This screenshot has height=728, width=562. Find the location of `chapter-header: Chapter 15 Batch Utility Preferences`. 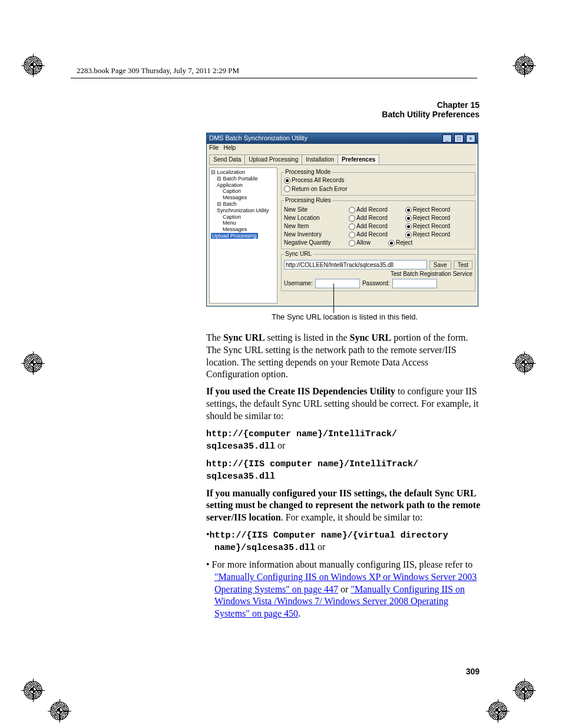

chapter-header: Chapter 15 Batch Utility Preferences is located at coordinates (431, 110).